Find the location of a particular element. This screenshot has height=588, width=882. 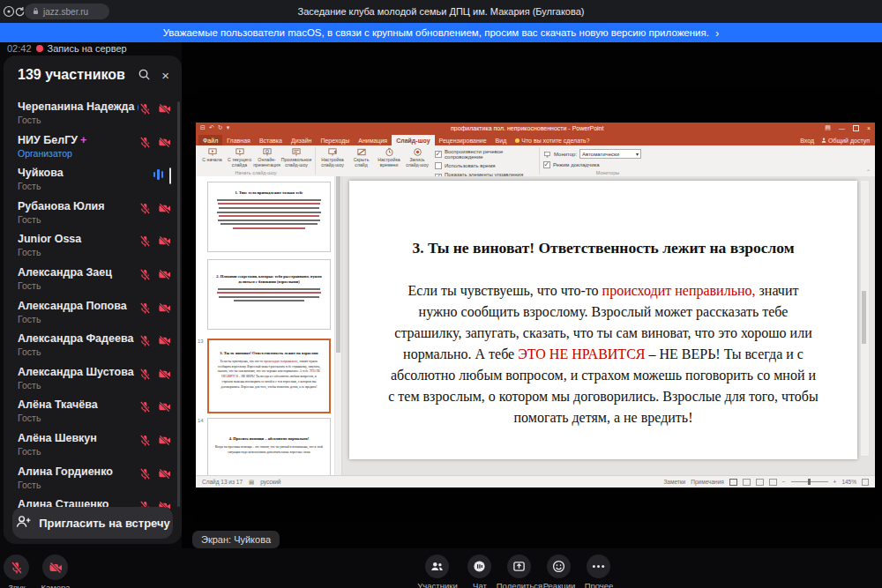

participant-row: Чуйкова Гость is located at coordinates (93, 179).